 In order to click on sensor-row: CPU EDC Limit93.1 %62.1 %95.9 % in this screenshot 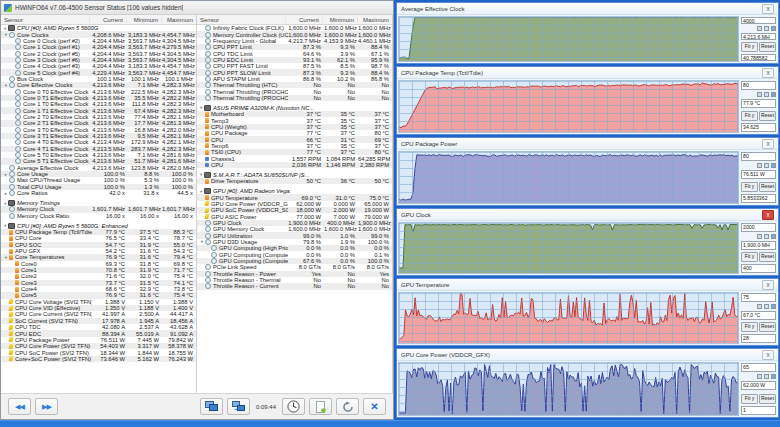, I will do `click(294, 60)`.